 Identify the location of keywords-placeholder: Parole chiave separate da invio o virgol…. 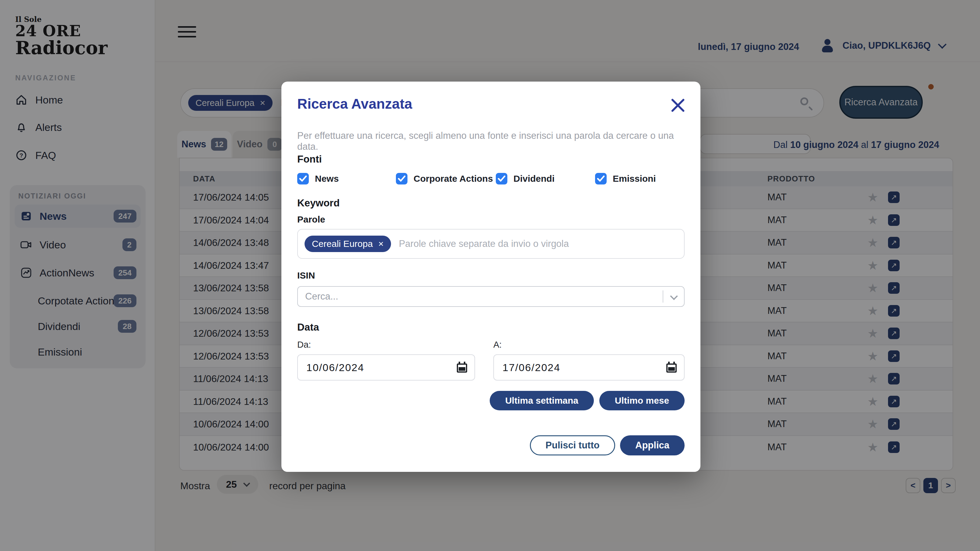
(484, 244).